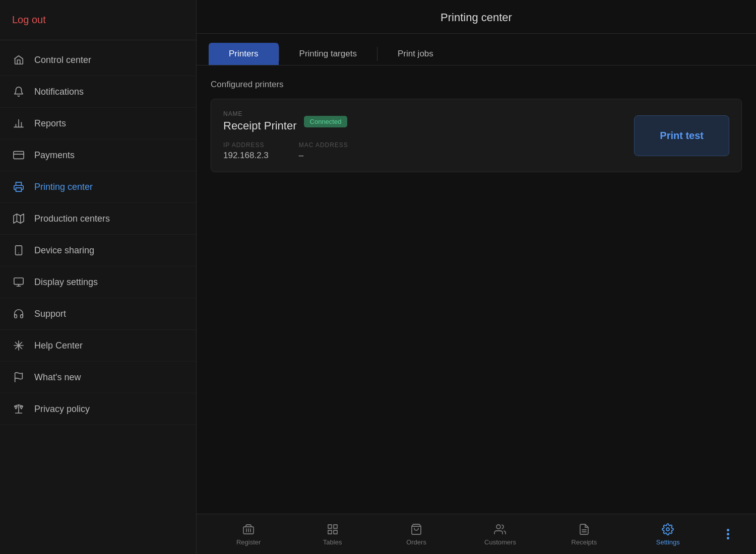 This screenshot has height=554, width=756. What do you see at coordinates (19, 282) in the screenshot?
I see `display-icon` at bounding box center [19, 282].